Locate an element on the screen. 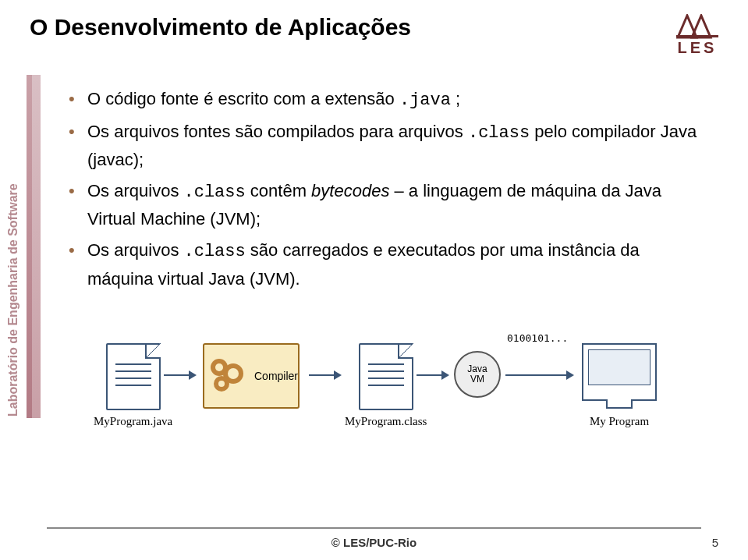 Image resolution: width=748 pixels, height=560 pixels. jvm-icon: Java VM is located at coordinates (477, 374).